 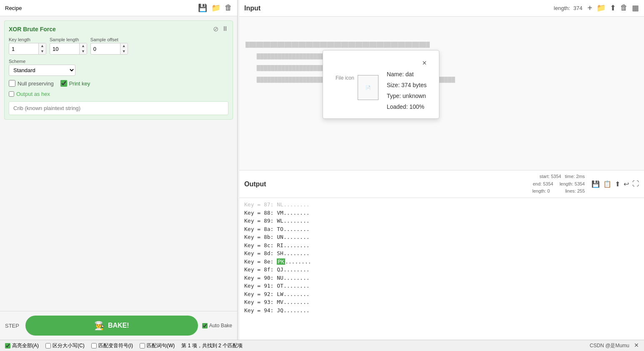 What do you see at coordinates (442, 229) in the screenshot?
I see `output-line: Key = 8a: TO........` at bounding box center [442, 229].